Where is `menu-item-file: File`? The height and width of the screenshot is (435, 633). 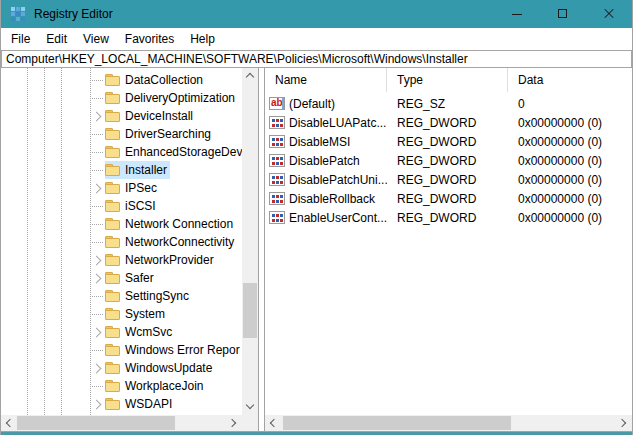
menu-item-file: File is located at coordinates (20, 39).